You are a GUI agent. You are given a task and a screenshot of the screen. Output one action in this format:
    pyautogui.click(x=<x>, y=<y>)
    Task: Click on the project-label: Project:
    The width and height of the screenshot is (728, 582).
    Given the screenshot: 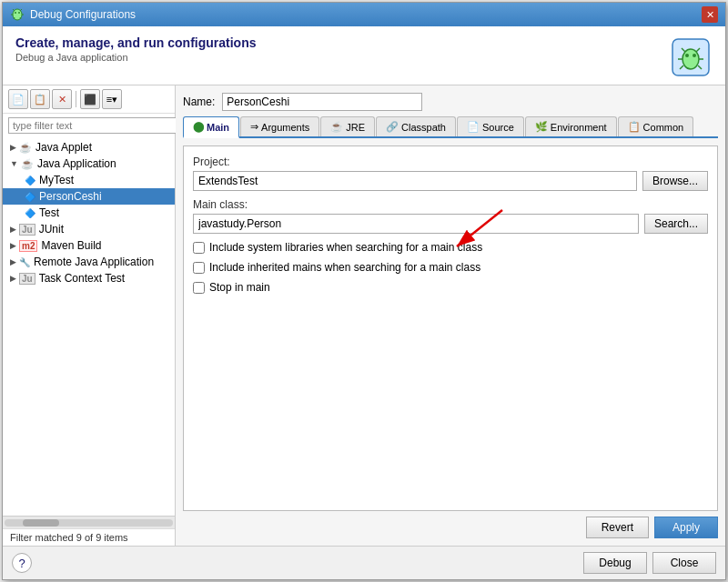 What is the action you would take?
    pyautogui.click(x=450, y=162)
    